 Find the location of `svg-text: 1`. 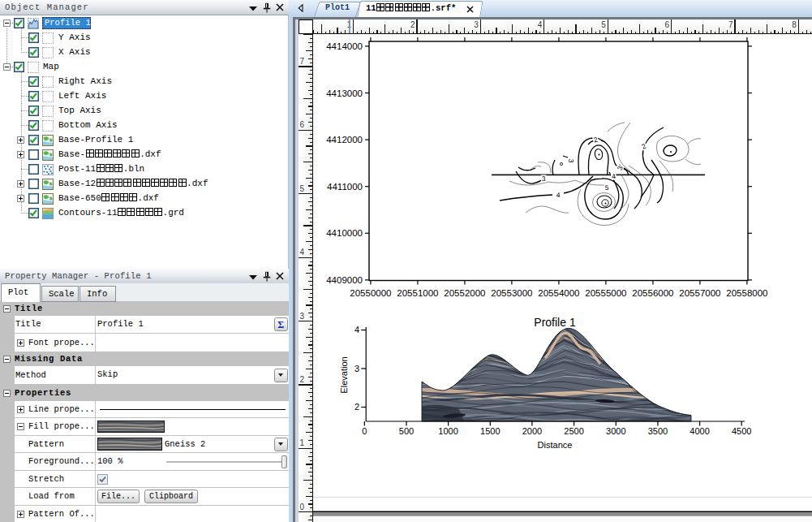

svg-text: 1 is located at coordinates (303, 443).